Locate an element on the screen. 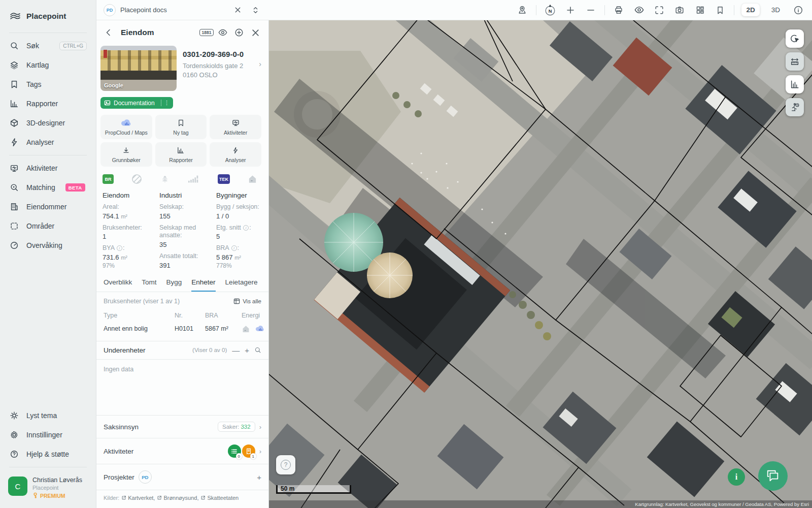  sidebar-item-innstillinger: Innstillinger is located at coordinates (48, 435).